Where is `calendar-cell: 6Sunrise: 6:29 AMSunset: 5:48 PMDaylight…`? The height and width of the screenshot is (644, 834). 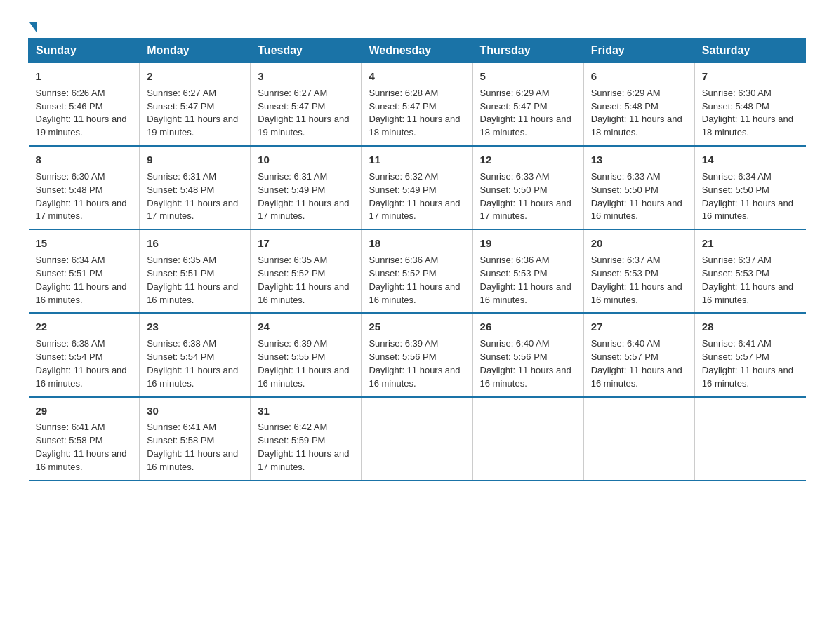 calendar-cell: 6Sunrise: 6:29 AMSunset: 5:48 PMDaylight… is located at coordinates (639, 105).